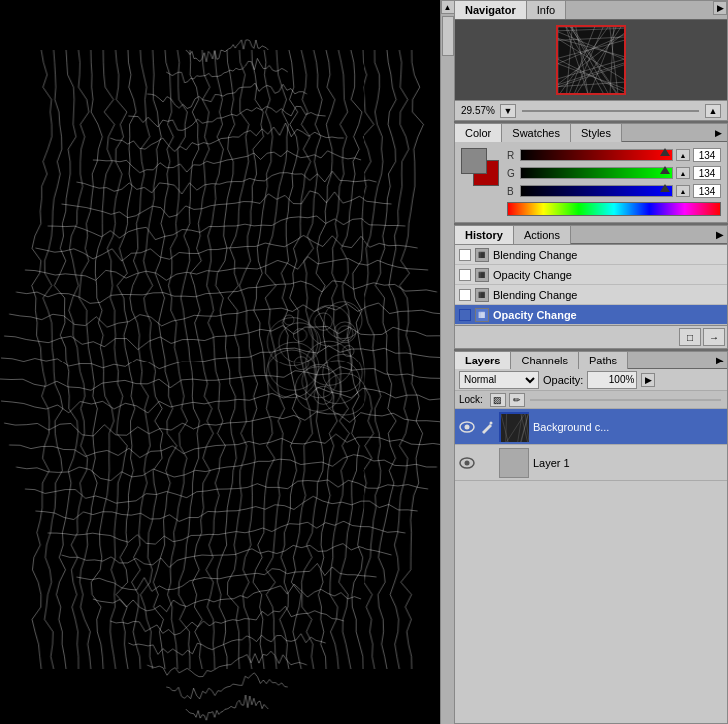 The width and height of the screenshot is (728, 724). I want to click on foreground-color-box, so click(474, 161).